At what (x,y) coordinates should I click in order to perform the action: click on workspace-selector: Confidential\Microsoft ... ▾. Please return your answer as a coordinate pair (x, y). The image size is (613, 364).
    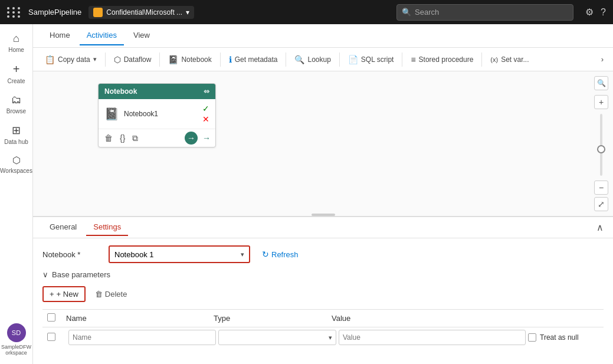
    Looking at the image, I should click on (142, 12).